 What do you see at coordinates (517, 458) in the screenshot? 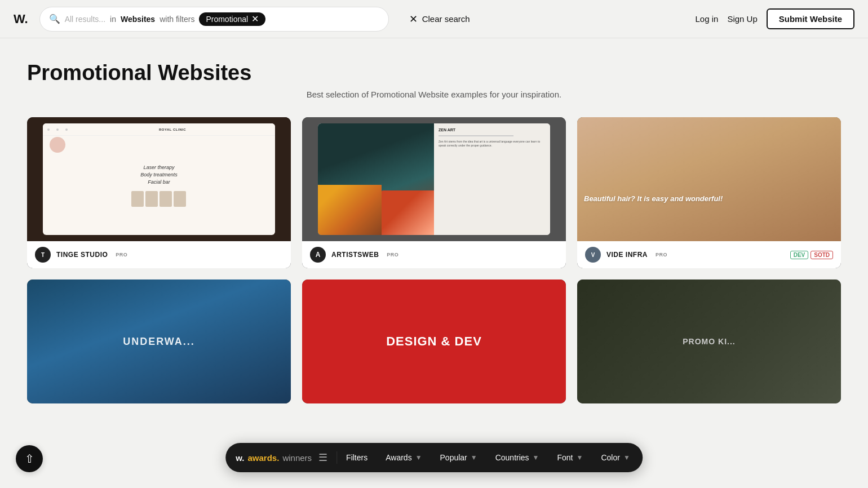
I see `filter-item-countries: Countries ▼` at bounding box center [517, 458].